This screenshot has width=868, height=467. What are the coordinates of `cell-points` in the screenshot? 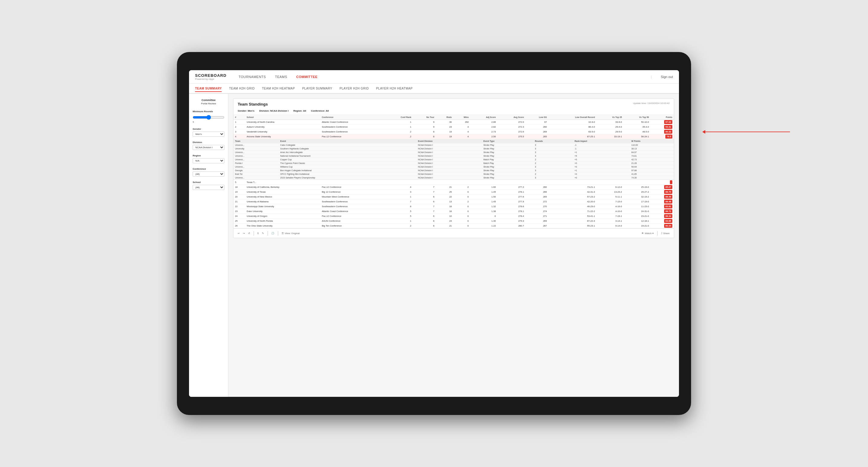 It's located at (662, 182).